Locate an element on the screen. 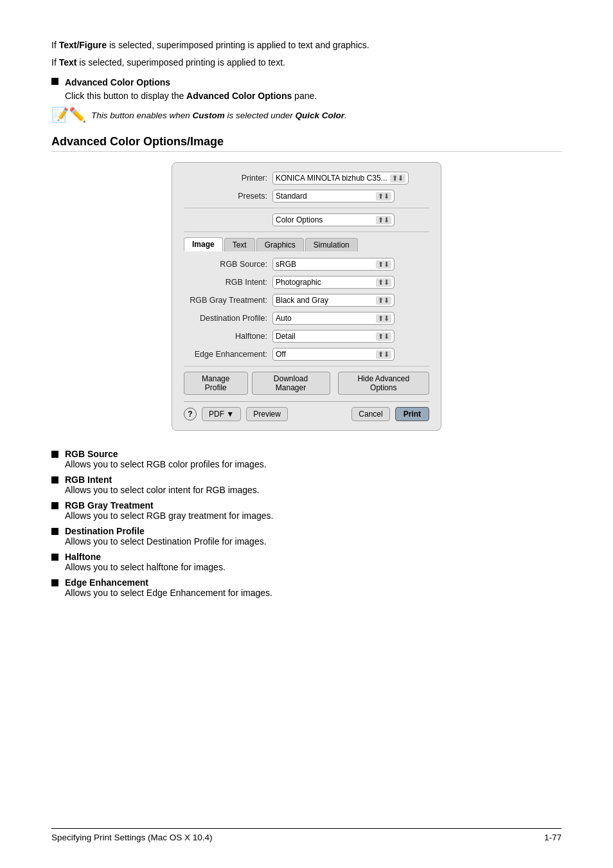 The height and width of the screenshot is (868, 613). rgb-gray-select: Black and Gray ⬆⬇ is located at coordinates (333, 300).